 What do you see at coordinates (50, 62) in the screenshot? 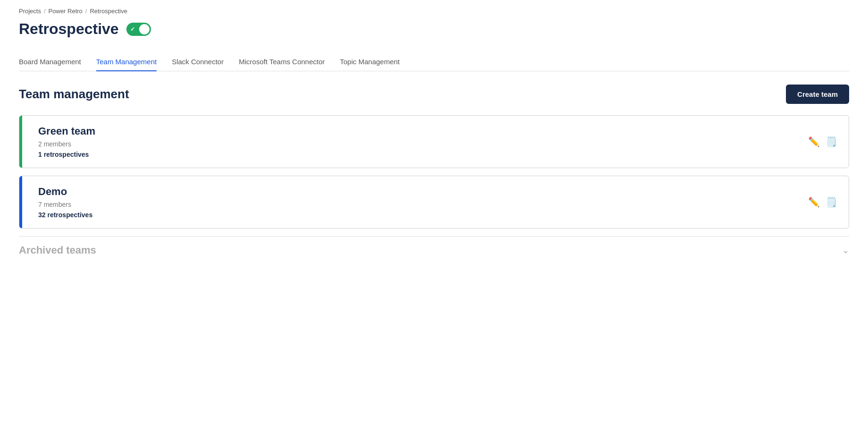
I see `tab-board-management: Board Management` at bounding box center [50, 62].